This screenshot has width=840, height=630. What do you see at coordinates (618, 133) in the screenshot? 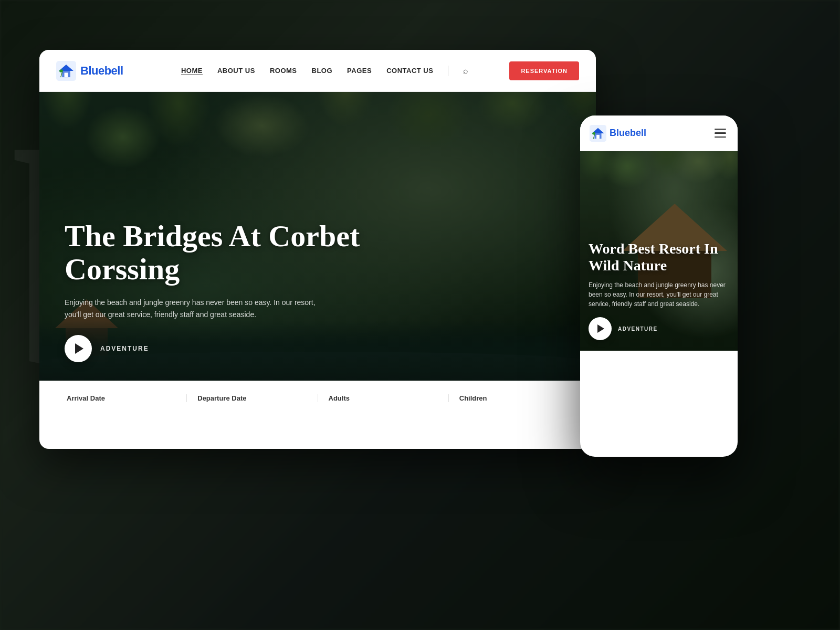
I see `mobile-logo: Bluebell` at bounding box center [618, 133].